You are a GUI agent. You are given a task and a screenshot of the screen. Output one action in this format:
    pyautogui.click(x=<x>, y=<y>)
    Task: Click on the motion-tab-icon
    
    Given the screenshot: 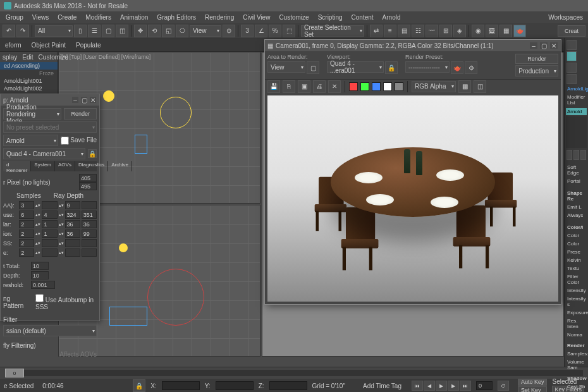 What is the action you would take?
    pyautogui.click(x=572, y=79)
    